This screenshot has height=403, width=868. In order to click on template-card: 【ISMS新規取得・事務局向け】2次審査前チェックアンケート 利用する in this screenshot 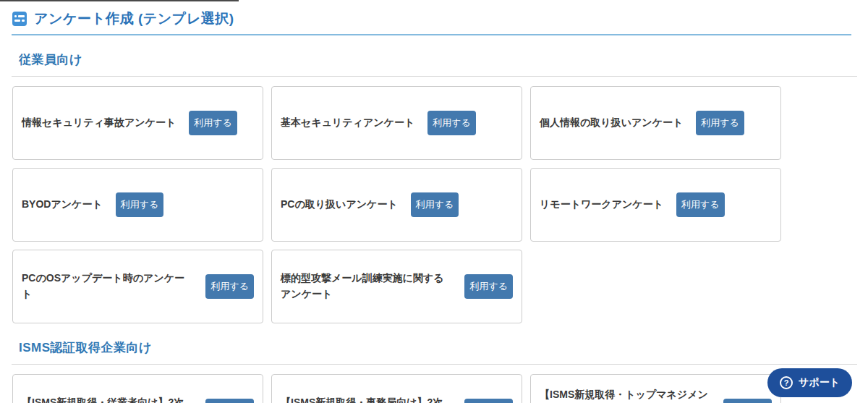, I will do `click(396, 389)`.